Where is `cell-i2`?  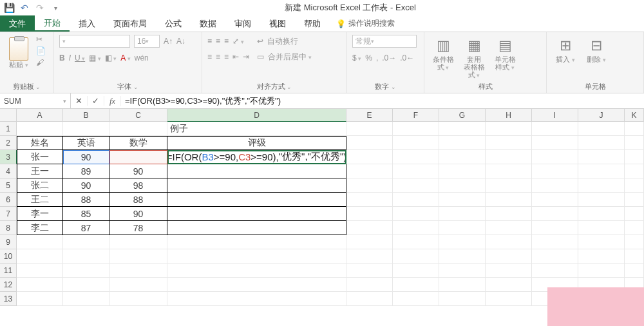 cell-i2 is located at coordinates (555, 143).